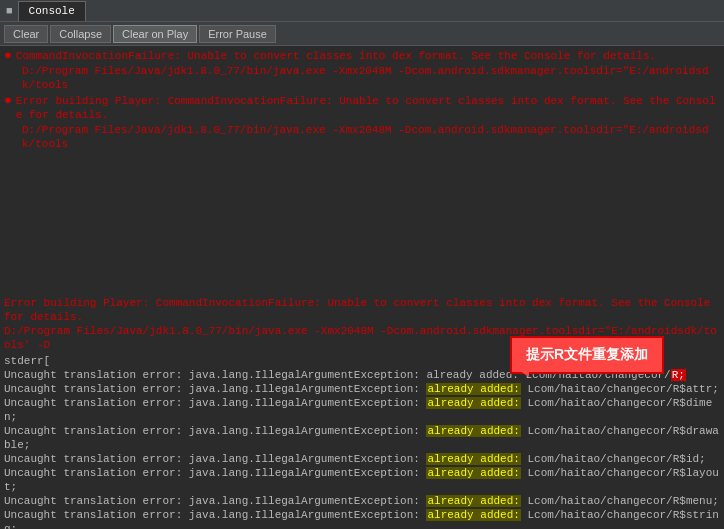 The width and height of the screenshot is (724, 529). I want to click on error-text-1: CommandInvocationFailure: Unable to conv…, so click(336, 56).